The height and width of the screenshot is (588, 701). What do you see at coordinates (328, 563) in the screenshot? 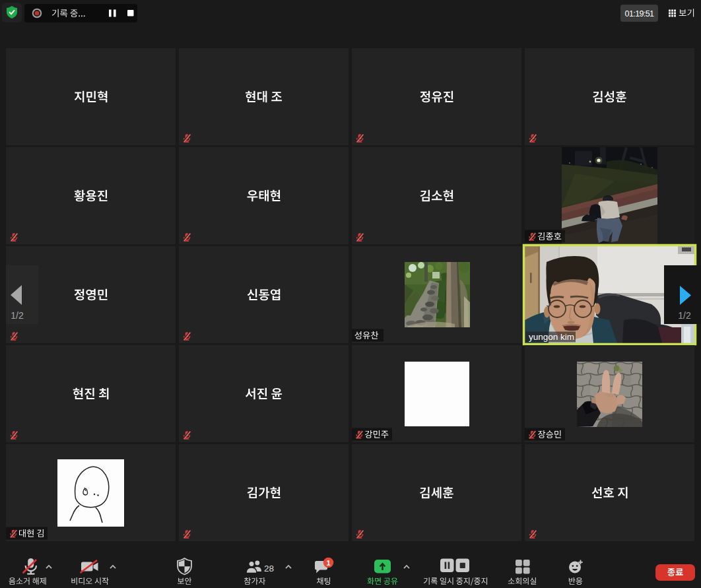
I see `svg-text: 1` at bounding box center [328, 563].